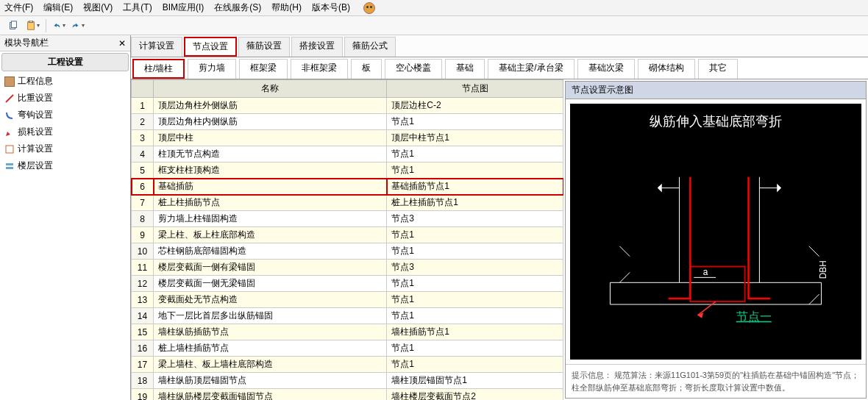 This screenshot has height=400, width=868. Describe the element at coordinates (347, 300) in the screenshot. I see `table-row: 13变截面处无节点构造节点1` at that location.